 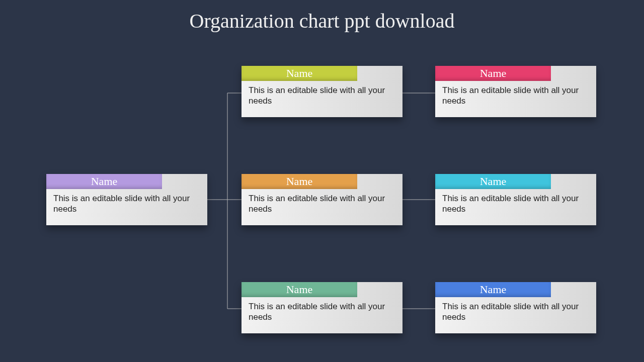 I want to click on org-node-right-0: Name This is an editable slide with all …, so click(x=516, y=92).